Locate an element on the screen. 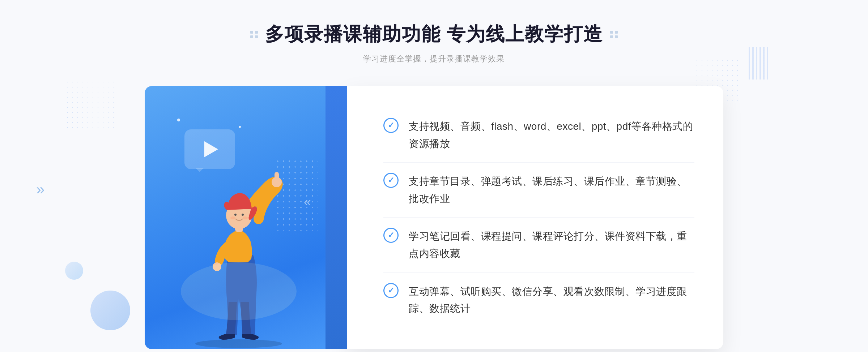  check-mark-4: ✓ is located at coordinates (391, 291).